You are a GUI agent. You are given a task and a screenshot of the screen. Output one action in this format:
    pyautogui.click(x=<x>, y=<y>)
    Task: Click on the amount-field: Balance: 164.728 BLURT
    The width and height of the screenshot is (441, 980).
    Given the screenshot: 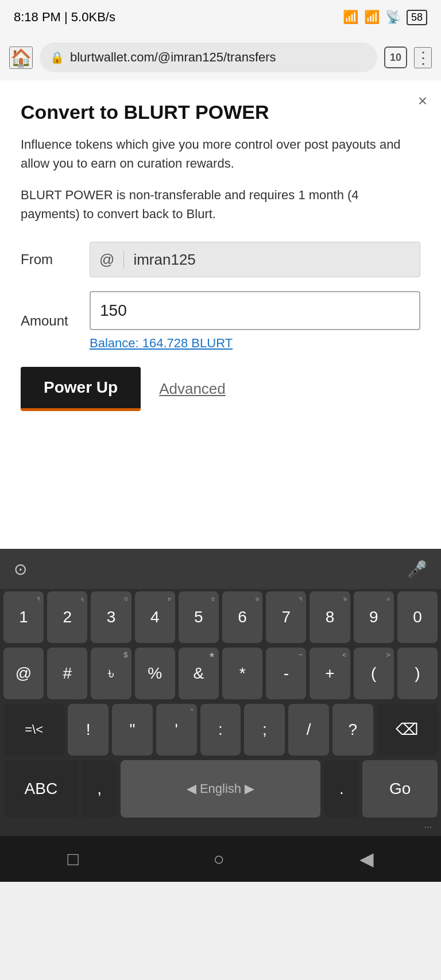 What is the action you would take?
    pyautogui.click(x=255, y=321)
    